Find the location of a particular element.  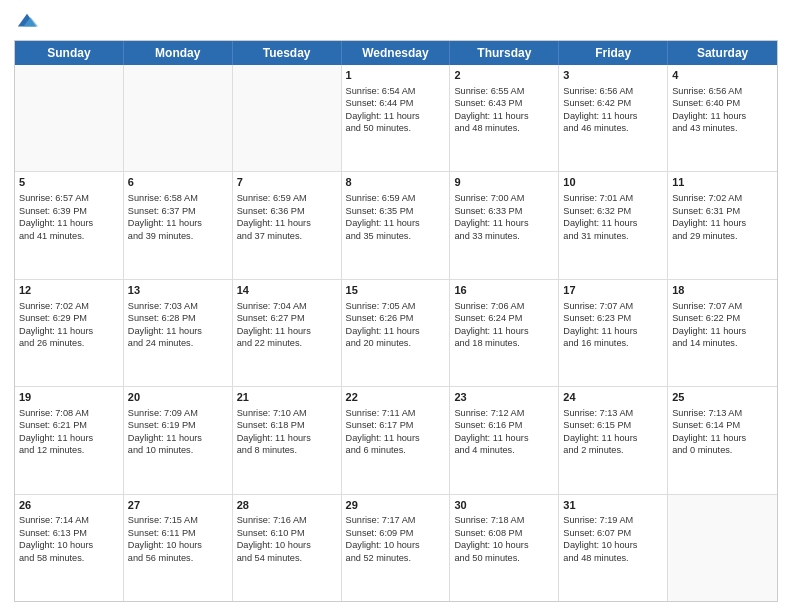

day-number: 15 is located at coordinates (396, 290).